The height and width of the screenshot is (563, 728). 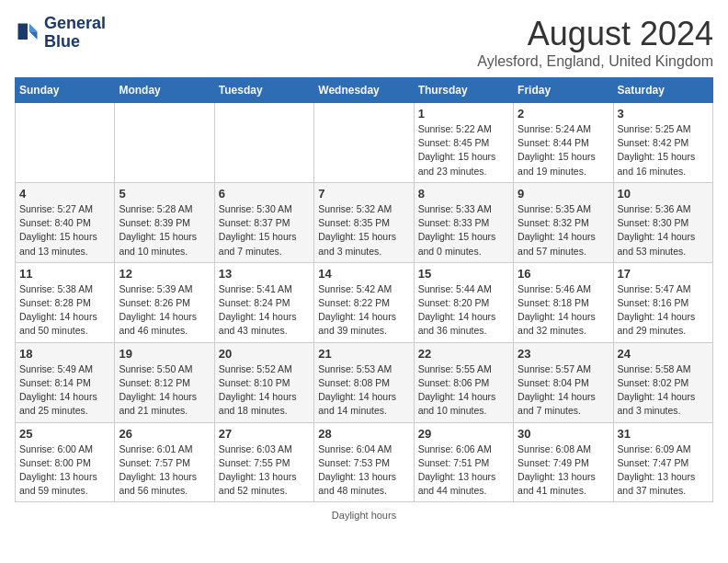 What do you see at coordinates (364, 471) in the screenshot?
I see `day-detail: Sunrise: 6:04 AM Sunset: 7:53 PM Dayligh…` at bounding box center [364, 471].